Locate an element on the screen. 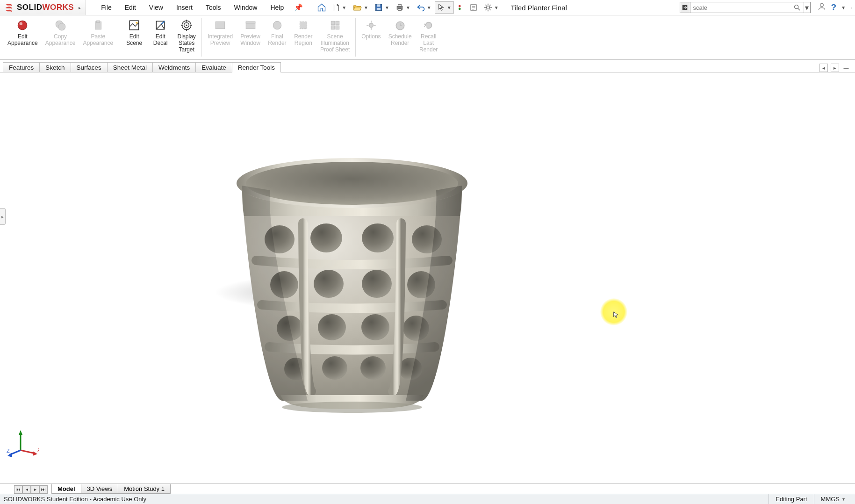  user-icon is located at coordinates (822, 7).